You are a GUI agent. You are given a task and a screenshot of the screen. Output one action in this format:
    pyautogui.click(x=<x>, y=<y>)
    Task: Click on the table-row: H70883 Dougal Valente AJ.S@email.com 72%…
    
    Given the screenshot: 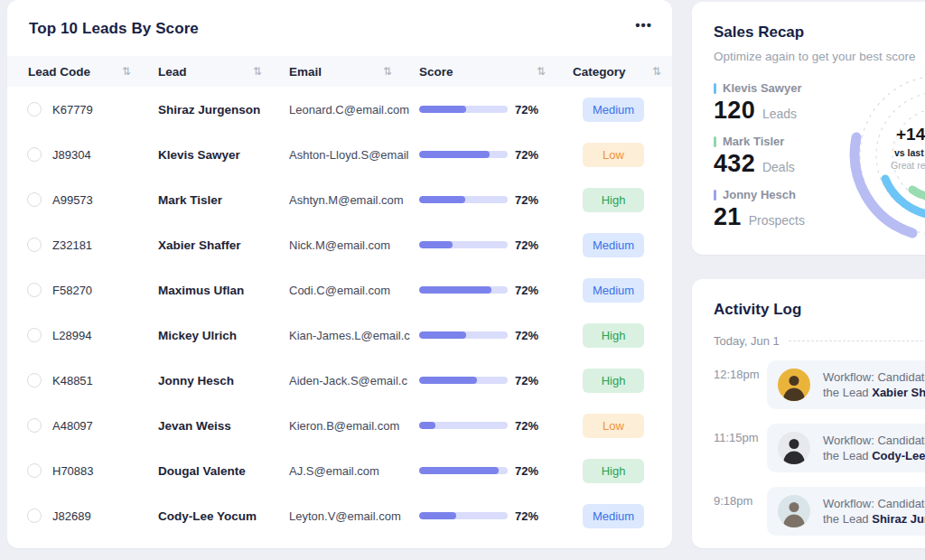 What is the action you would take?
    pyautogui.click(x=340, y=471)
    